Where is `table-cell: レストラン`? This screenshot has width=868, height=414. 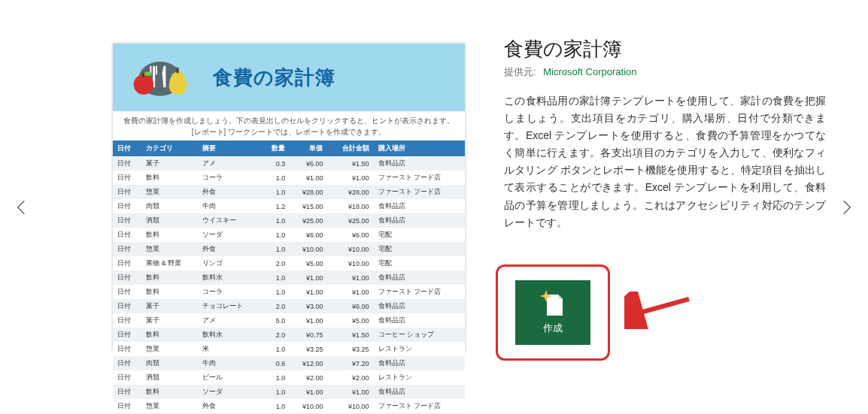
table-cell: レストラン is located at coordinates (420, 377).